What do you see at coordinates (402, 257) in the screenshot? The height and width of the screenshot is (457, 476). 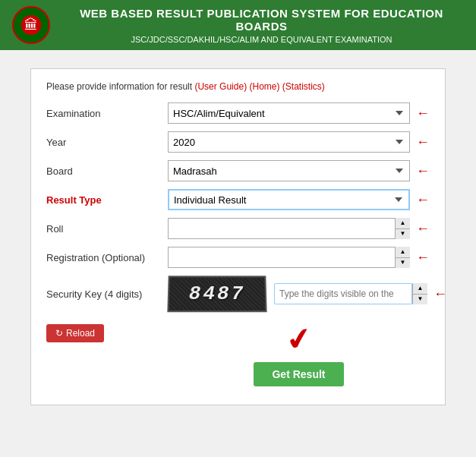 I see `registration-spinner: ▲ ▼` at bounding box center [402, 257].